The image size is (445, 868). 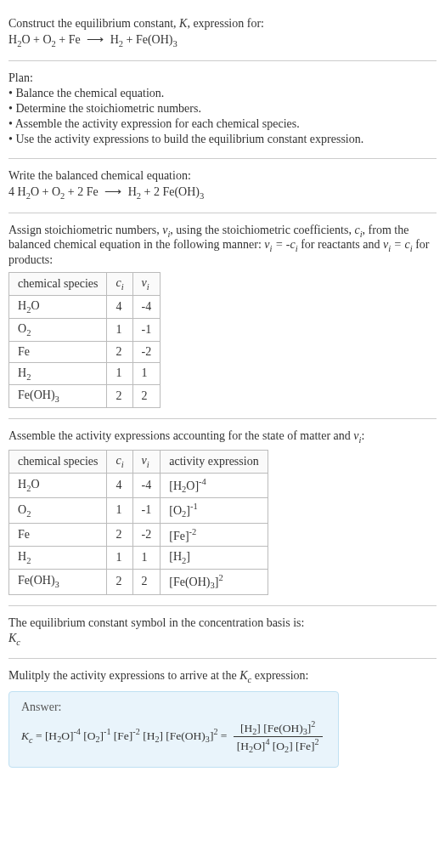 What do you see at coordinates (93, 24) in the screenshot?
I see `construct-text-a: Construct the equilibrium constant,` at bounding box center [93, 24].